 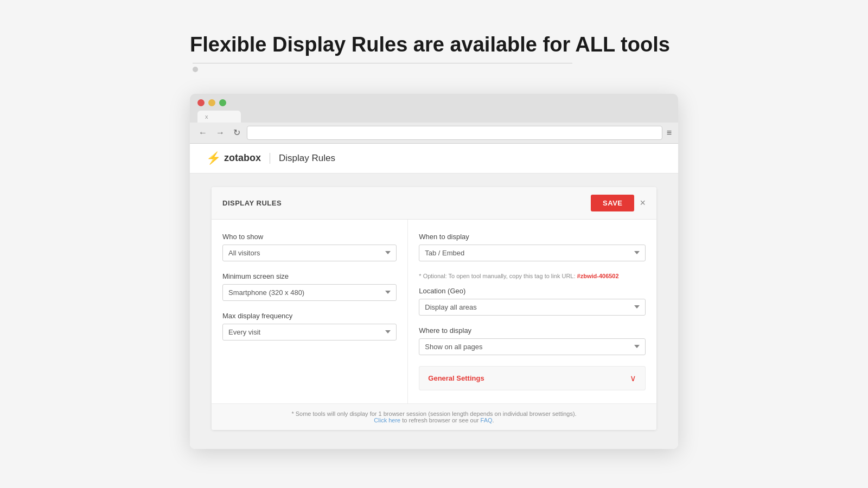 I want to click on optional-note-text: * Optional: To open tool manually, copy …, so click(x=497, y=276).